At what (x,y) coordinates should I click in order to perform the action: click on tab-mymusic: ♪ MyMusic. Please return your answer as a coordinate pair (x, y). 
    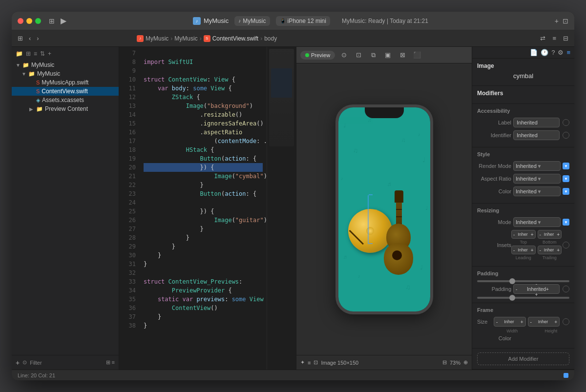
    Looking at the image, I should click on (252, 21).